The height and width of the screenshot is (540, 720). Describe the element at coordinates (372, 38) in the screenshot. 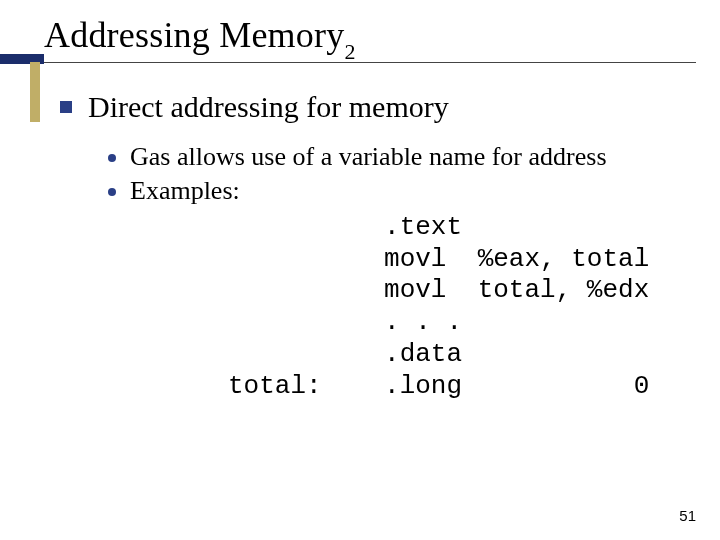

I see `slide-title: Addressing Memory2` at that location.